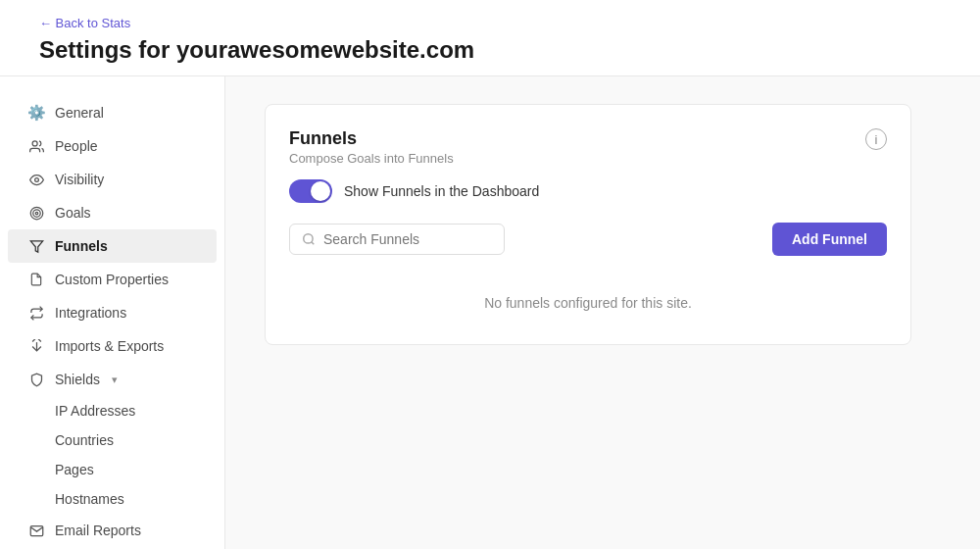  I want to click on sidebar-sub-item-ip-addresses: IP Addresses, so click(112, 411).